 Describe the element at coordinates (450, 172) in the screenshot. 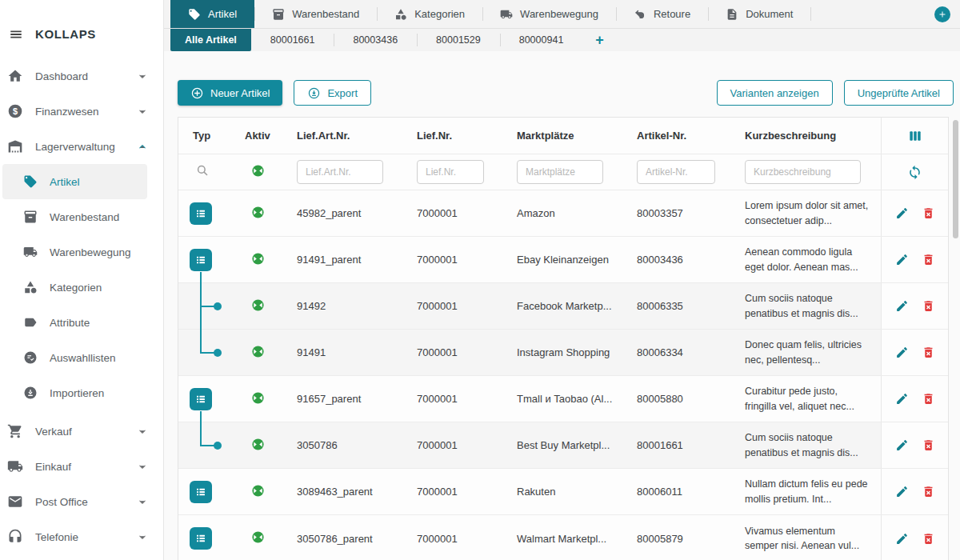

I see `filter-input-lief-nr` at that location.